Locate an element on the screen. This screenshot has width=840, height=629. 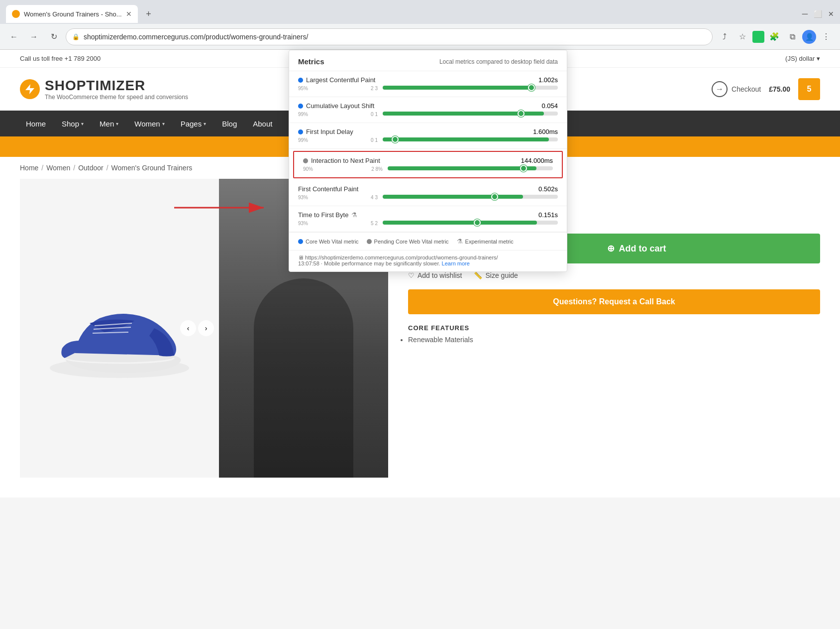
lcp-dot is located at coordinates (301, 80).